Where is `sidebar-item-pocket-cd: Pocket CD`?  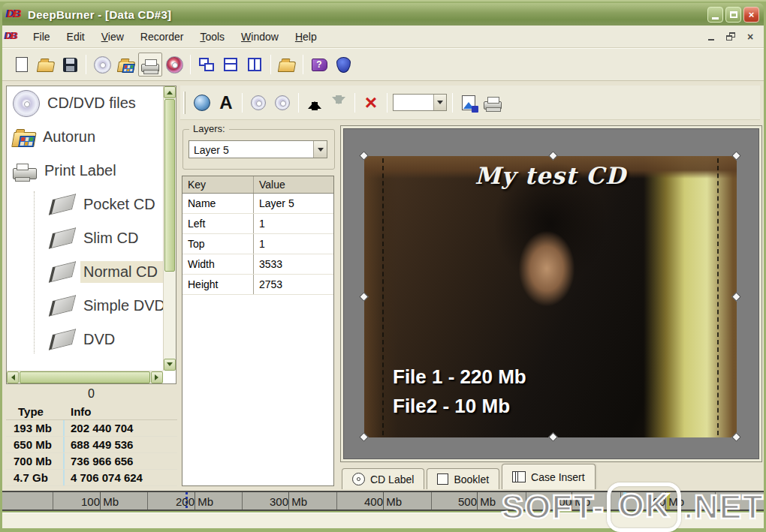
sidebar-item-pocket-cd: Pocket CD is located at coordinates (92, 204).